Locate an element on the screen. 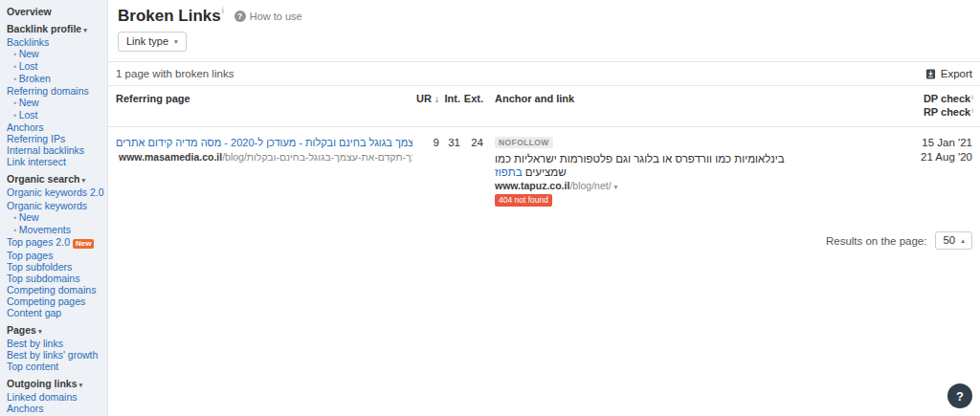  results-per-page-label: Results on the page: is located at coordinates (877, 241).